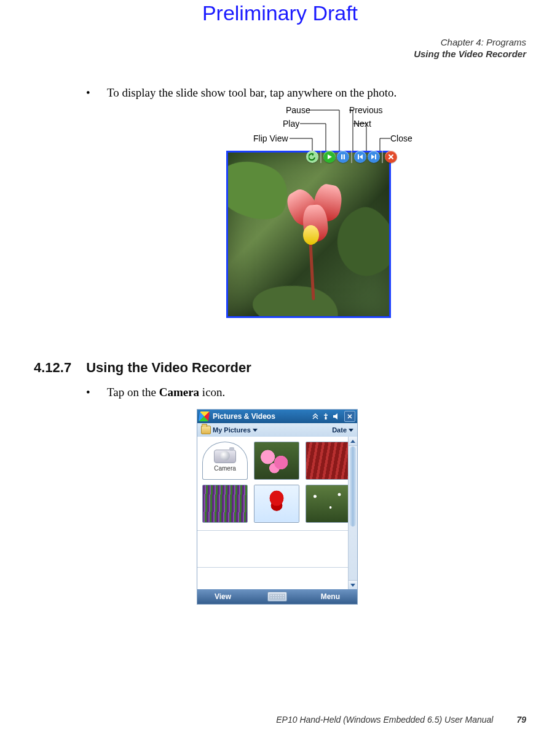 The width and height of the screenshot is (560, 743). Describe the element at coordinates (168, 368) in the screenshot. I see `section-title: Using the Video Recorder` at that location.